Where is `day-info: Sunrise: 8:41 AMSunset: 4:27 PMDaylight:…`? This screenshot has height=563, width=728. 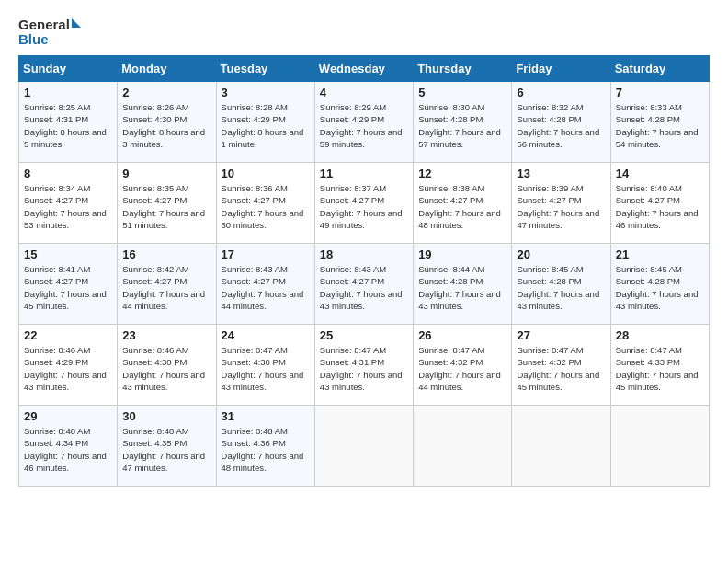
day-info: Sunrise: 8:41 AMSunset: 4:27 PMDaylight:… is located at coordinates (68, 287).